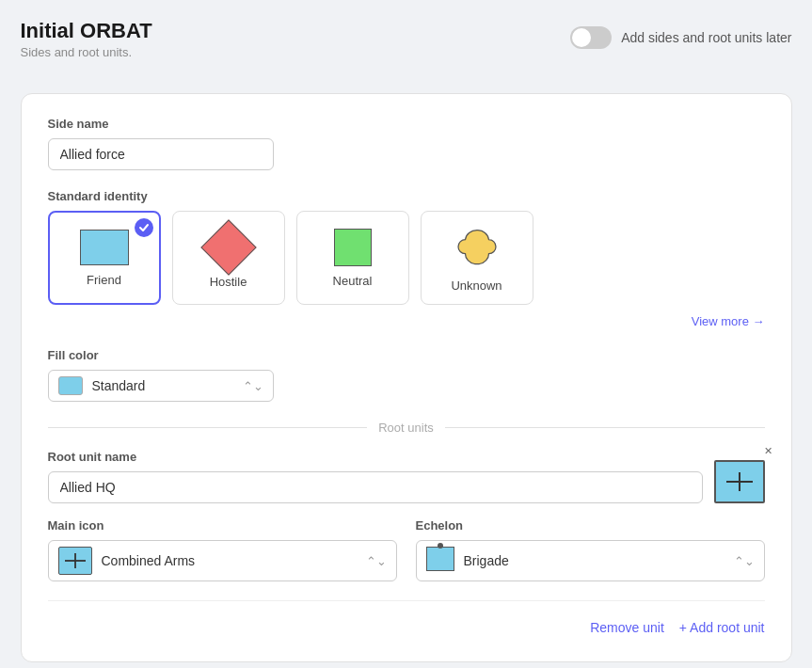 Image resolution: width=812 pixels, height=668 pixels. Describe the element at coordinates (222, 549) in the screenshot. I see `main-icon-field: Main icon Combined Arms ⌃⌄` at that location.